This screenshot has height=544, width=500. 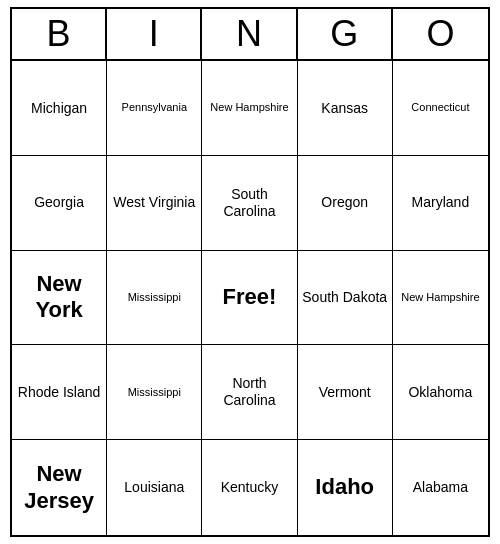 What do you see at coordinates (440, 392) in the screenshot?
I see `bingo-cell: Oklahoma` at bounding box center [440, 392].